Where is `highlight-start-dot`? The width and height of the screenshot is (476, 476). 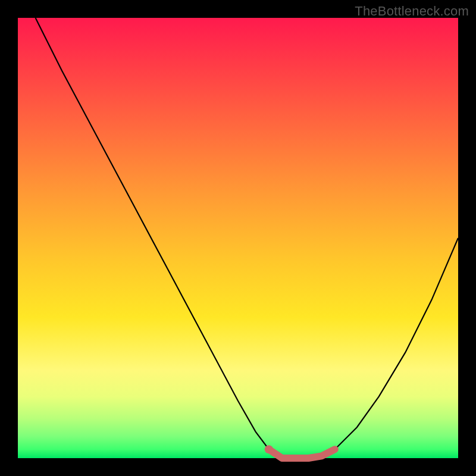 highlight-start-dot is located at coordinates (269, 449).